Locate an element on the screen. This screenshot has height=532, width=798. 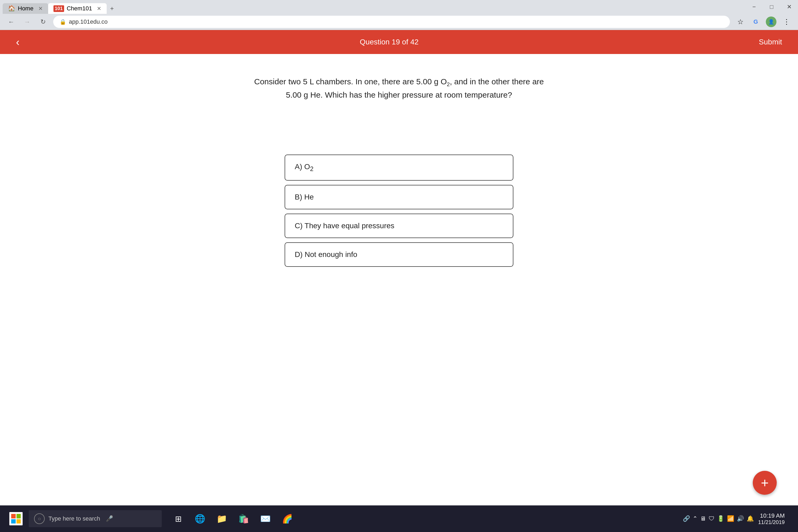
google-button: G is located at coordinates (756, 22).